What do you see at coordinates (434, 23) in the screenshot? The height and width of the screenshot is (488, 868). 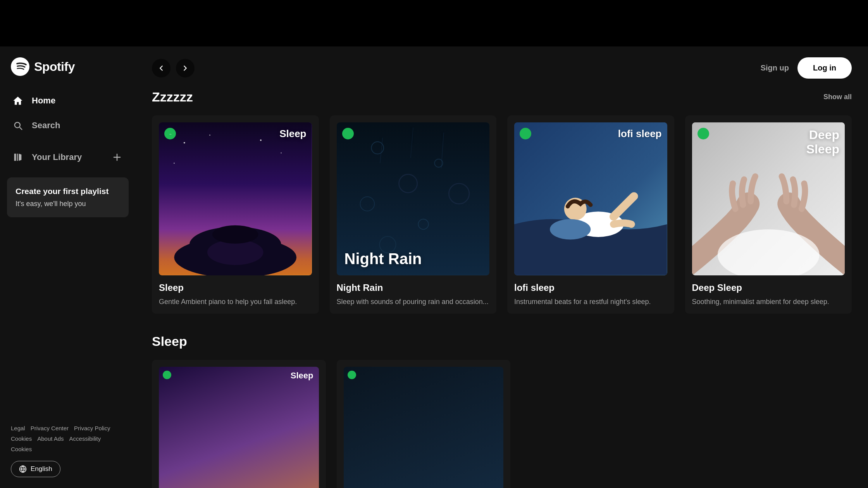 I see `top-bar` at bounding box center [434, 23].